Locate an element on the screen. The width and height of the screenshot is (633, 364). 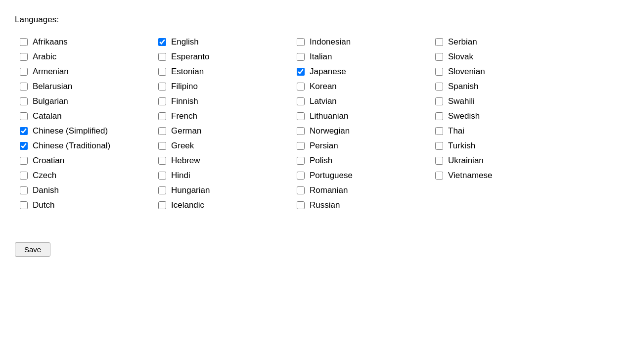
lang-item-czech: Czech is located at coordinates (84, 176).